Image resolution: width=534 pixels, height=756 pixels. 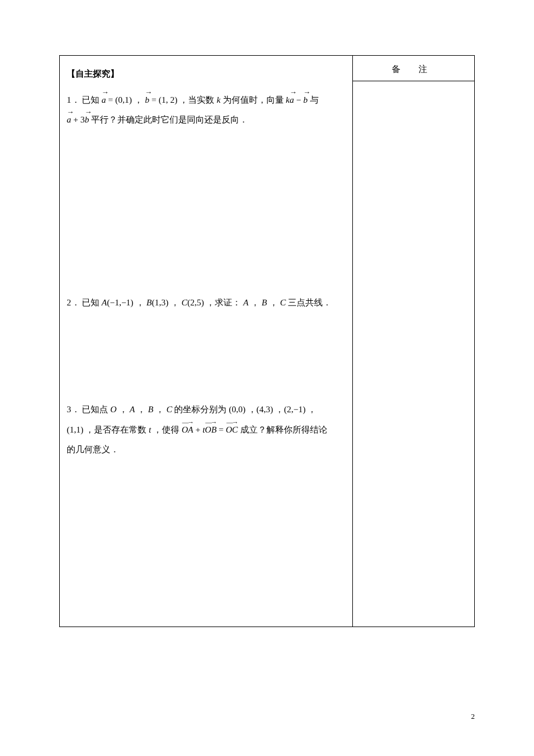 I want to click on coords: (1,1) ，是否存在常数, so click(x=108, y=430).